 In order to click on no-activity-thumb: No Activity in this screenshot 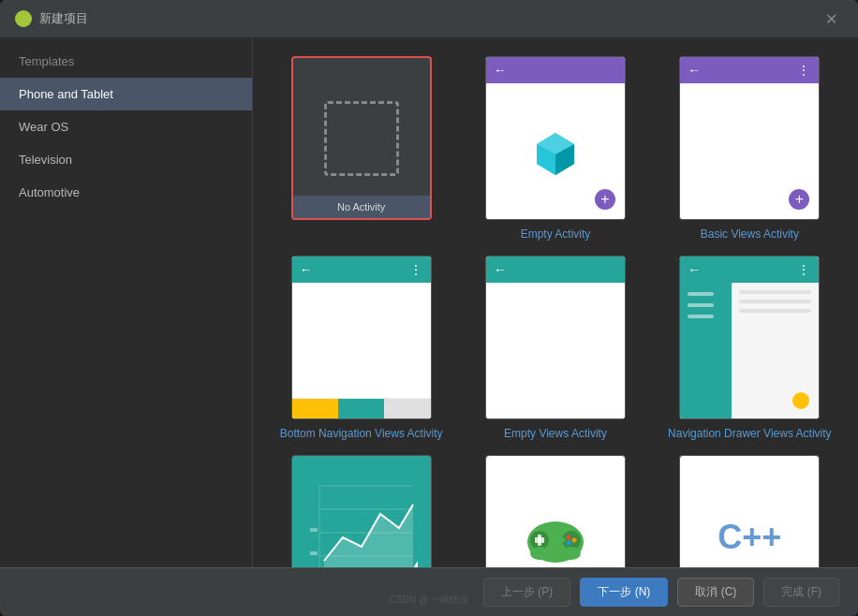, I will do `click(362, 139)`.